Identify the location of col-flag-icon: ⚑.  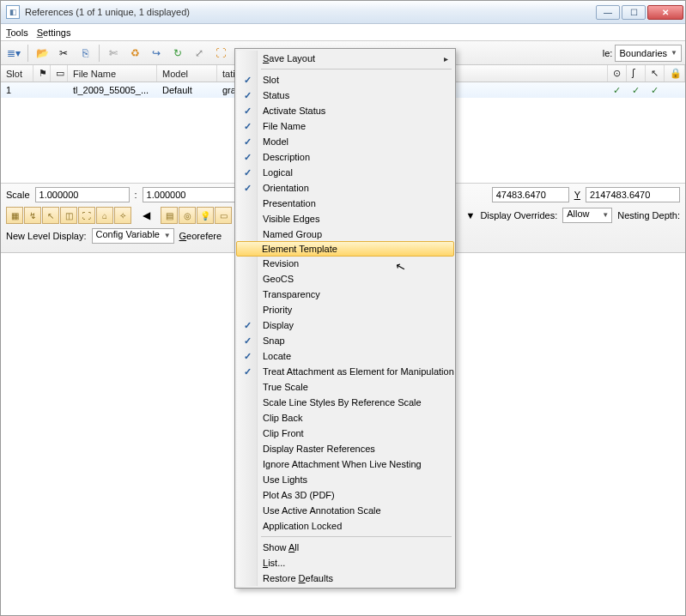
(42, 74).